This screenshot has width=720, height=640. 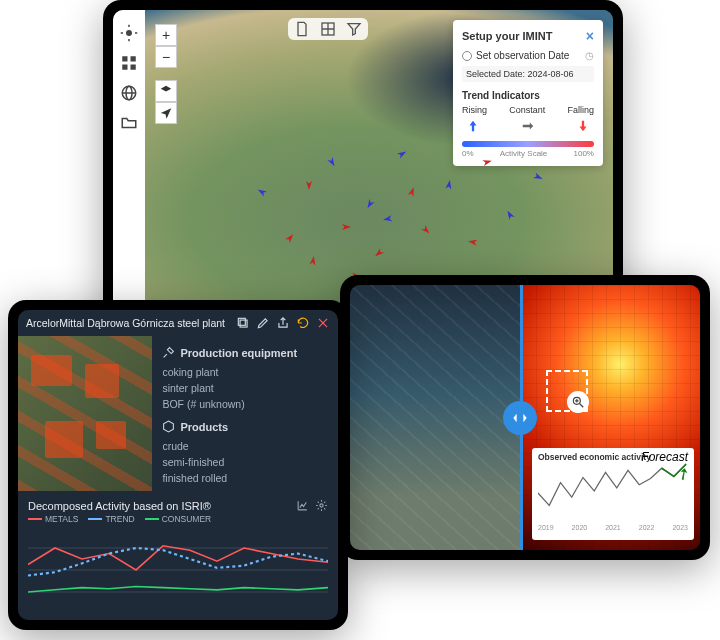 What do you see at coordinates (178, 567) in the screenshot?
I see `decomp-chart: METALS TREND CONSUMER` at bounding box center [178, 567].